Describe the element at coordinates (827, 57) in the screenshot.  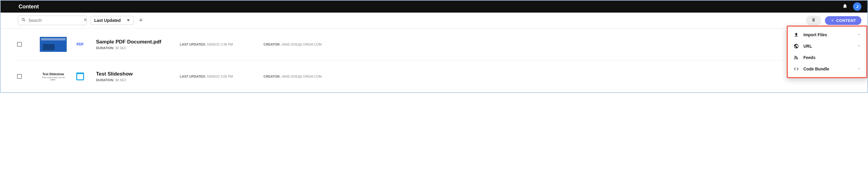
I see `dropdown-feeds: Feeds` at that location.